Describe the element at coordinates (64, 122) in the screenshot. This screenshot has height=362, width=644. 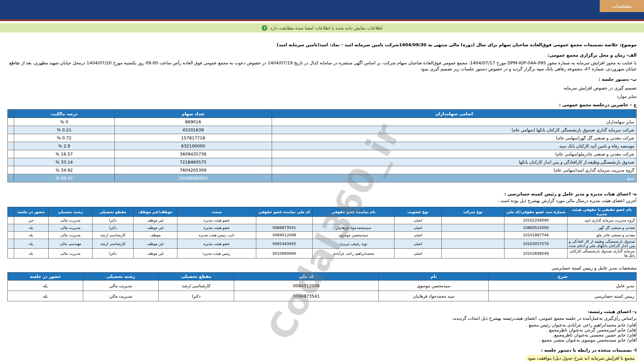
I see `ownership-percent: 0 %` at that location.